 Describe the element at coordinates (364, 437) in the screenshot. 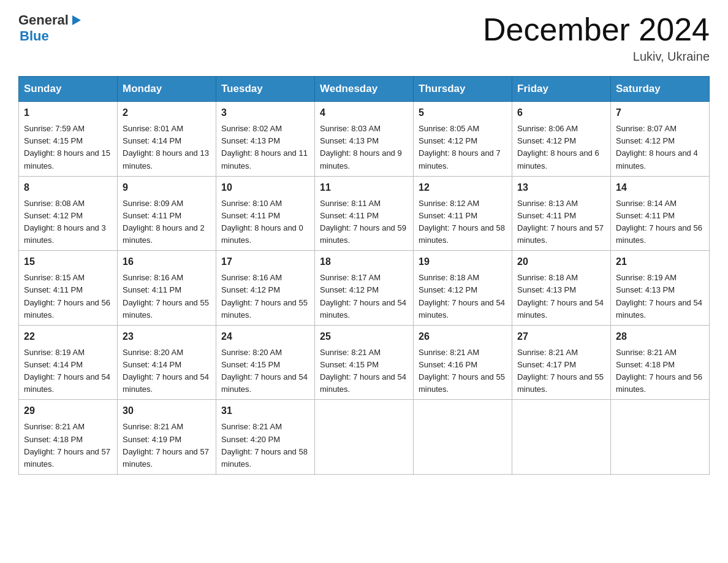

I see `calendar-week-row: 29Sunrise: 8:21 AMSunset: 4:18 PMDayligh…` at that location.